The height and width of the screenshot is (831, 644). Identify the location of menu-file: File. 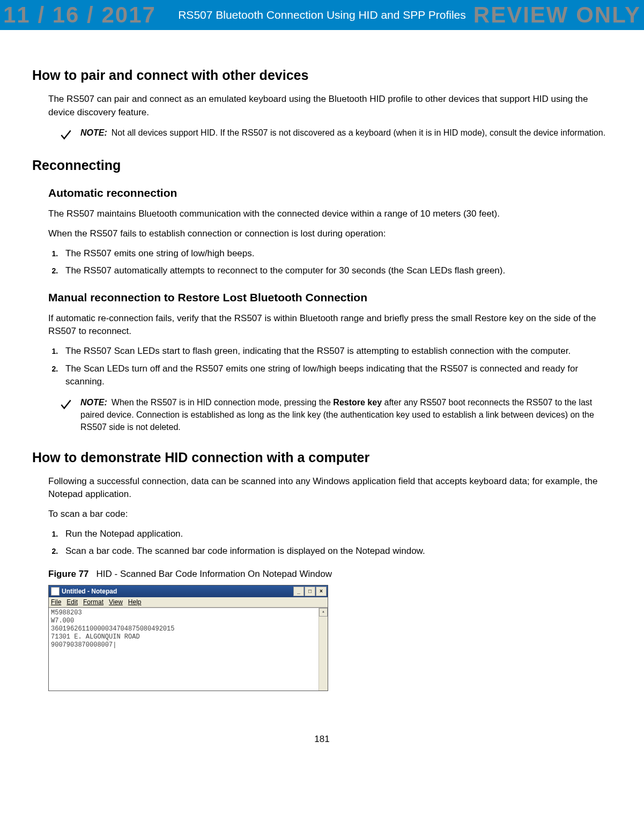
(56, 602).